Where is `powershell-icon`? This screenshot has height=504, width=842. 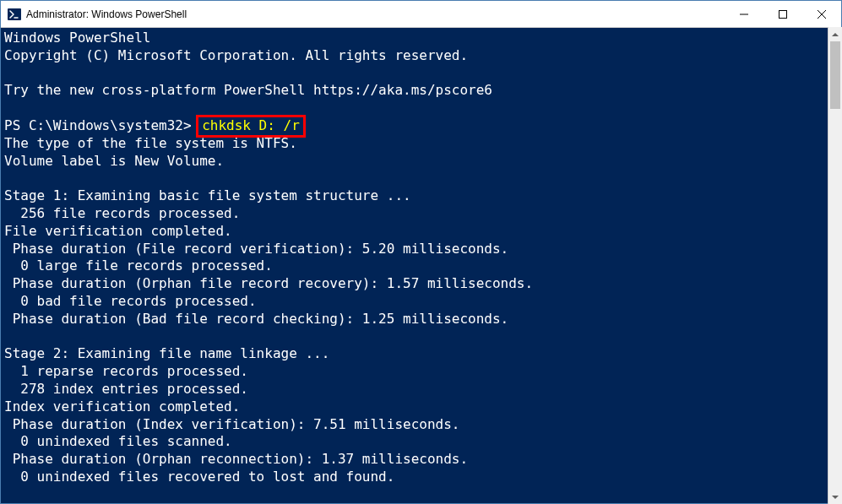
powershell-icon is located at coordinates (14, 14).